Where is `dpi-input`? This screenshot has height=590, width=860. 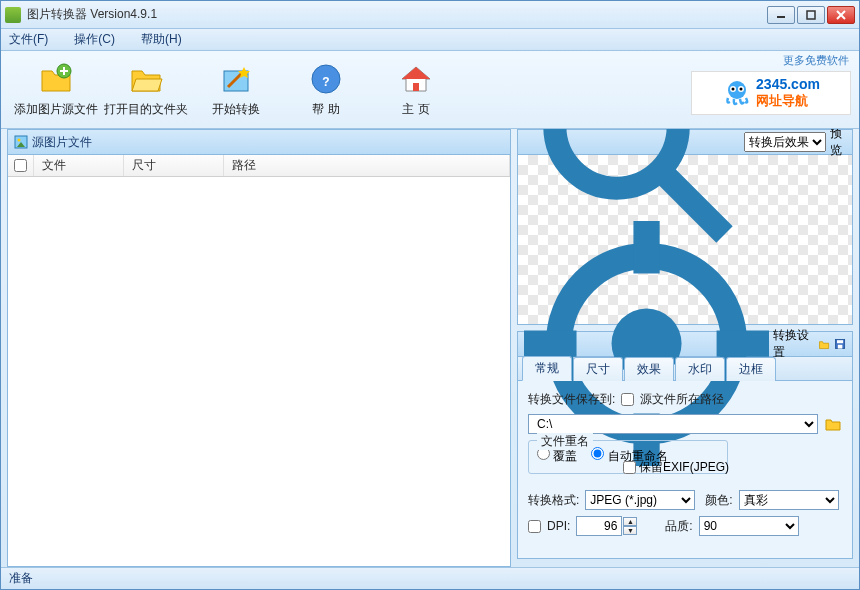
dpi-input is located at coordinates (599, 526).